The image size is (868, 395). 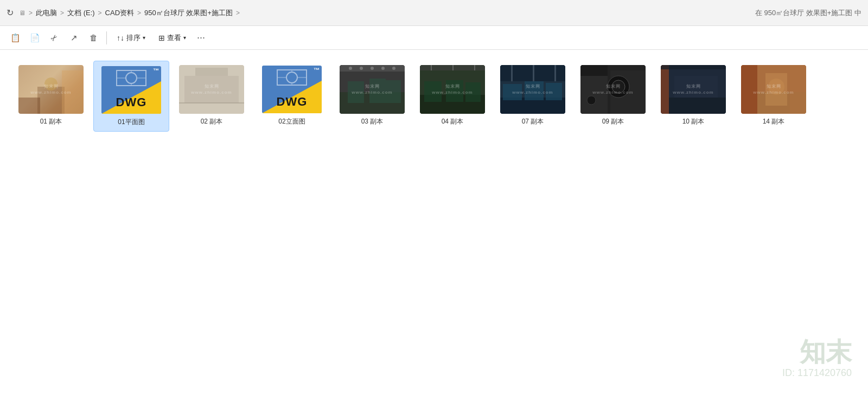 I want to click on cut-icon-btn: ✂, so click(x=54, y=38).